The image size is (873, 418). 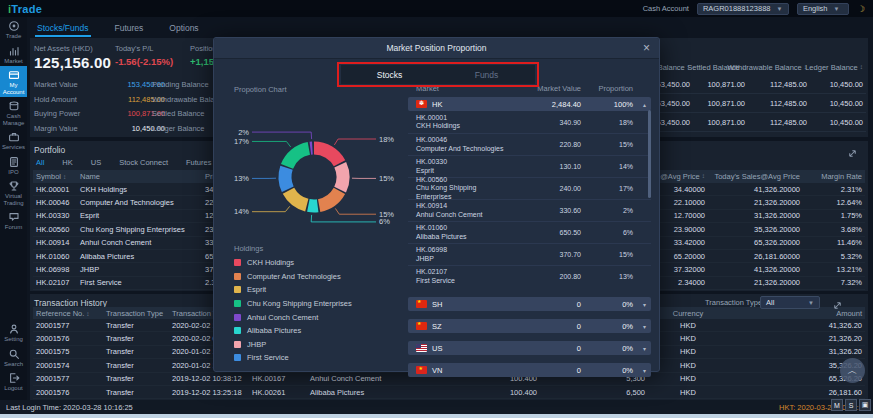 What do you see at coordinates (834, 176) in the screenshot?
I see `portfolio-col-header: Margin Rate` at bounding box center [834, 176].